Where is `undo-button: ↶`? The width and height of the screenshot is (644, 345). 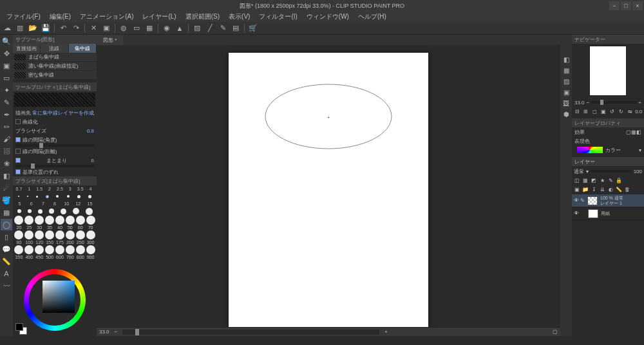
undo-button: ↶ is located at coordinates (63, 28).